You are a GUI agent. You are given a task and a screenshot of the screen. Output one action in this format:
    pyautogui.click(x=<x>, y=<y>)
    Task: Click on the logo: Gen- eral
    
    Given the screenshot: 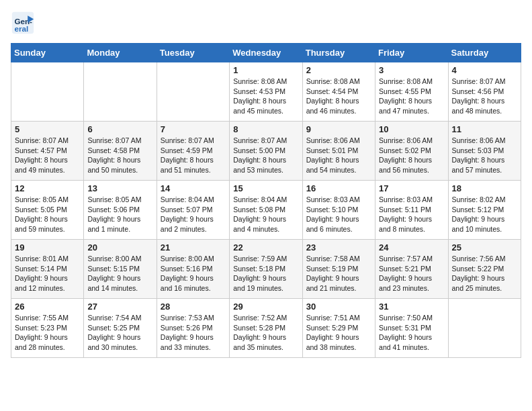 What is the action you would take?
    pyautogui.click(x=24, y=23)
    